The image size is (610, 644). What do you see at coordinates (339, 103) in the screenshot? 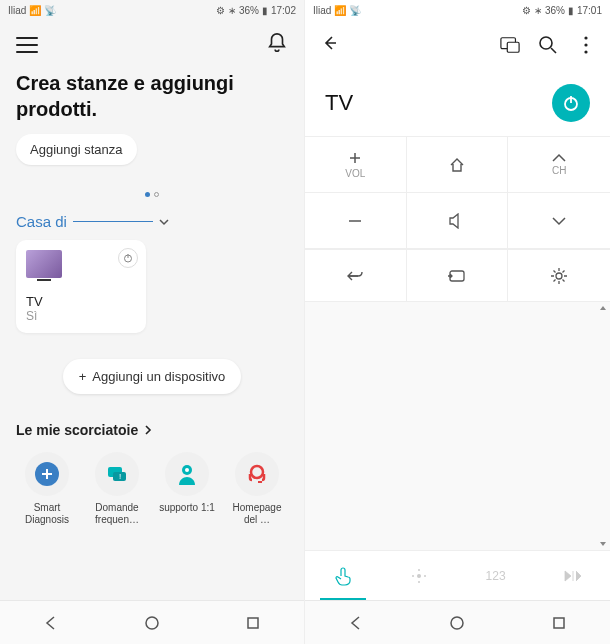
I see `device-title: TV` at bounding box center [339, 103].